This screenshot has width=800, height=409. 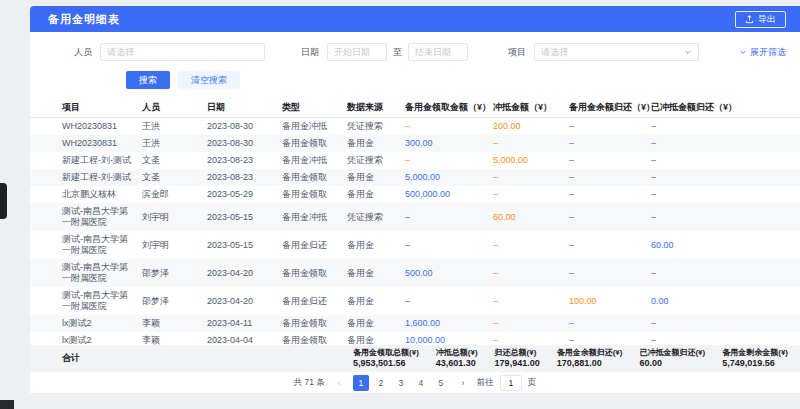 I want to click on receive-amount-cell: 500.00, so click(x=449, y=273).